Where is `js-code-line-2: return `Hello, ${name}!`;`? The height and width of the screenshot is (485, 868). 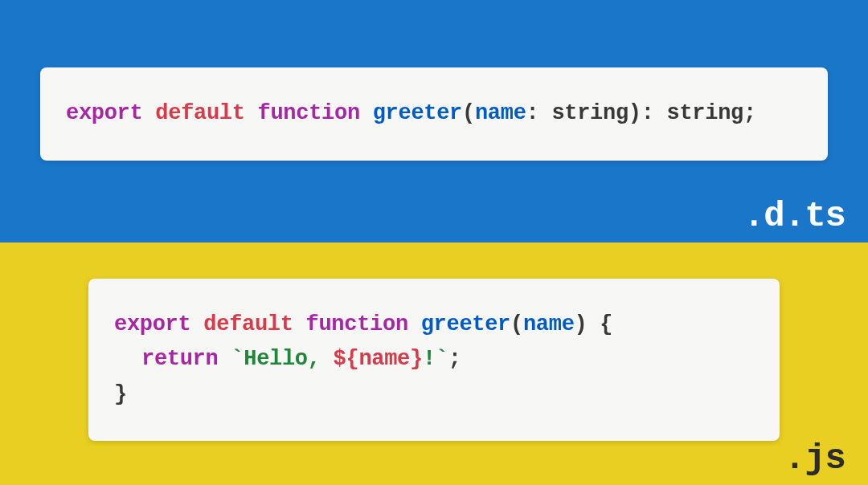 js-code-line-2: return `Hello, ${name}!`; is located at coordinates (434, 360).